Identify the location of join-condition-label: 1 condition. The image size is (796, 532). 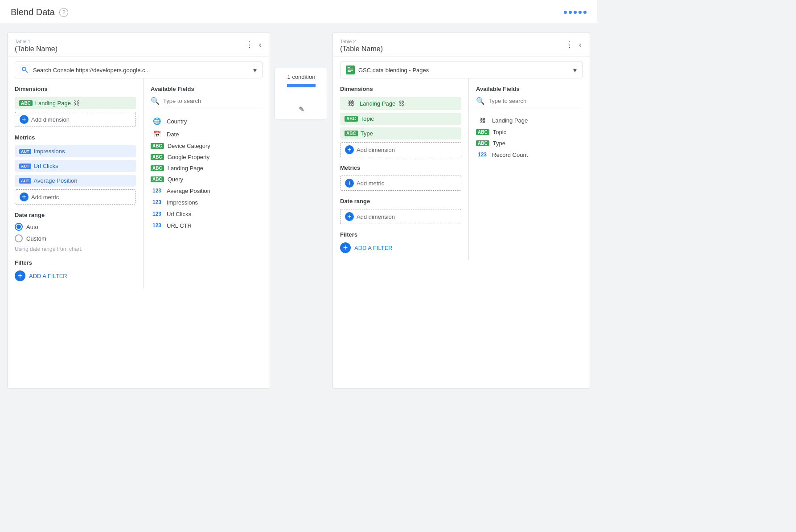
(301, 77).